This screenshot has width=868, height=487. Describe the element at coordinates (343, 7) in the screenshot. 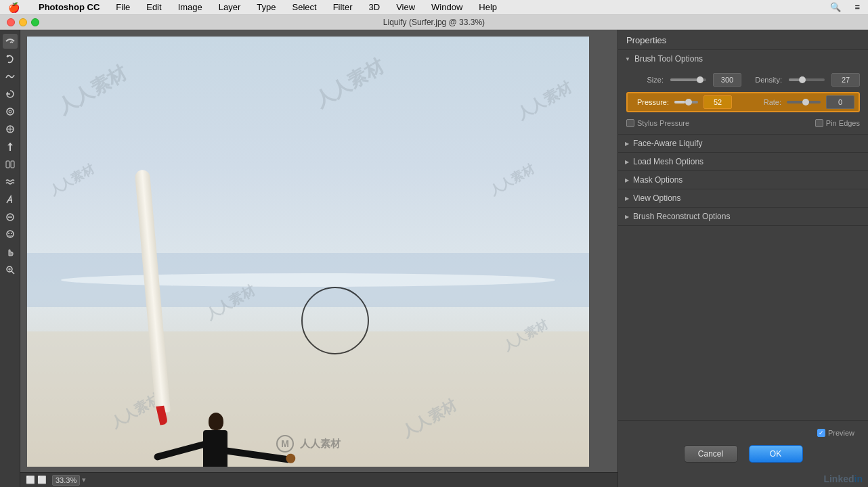

I see `menu-filter: Filter` at that location.